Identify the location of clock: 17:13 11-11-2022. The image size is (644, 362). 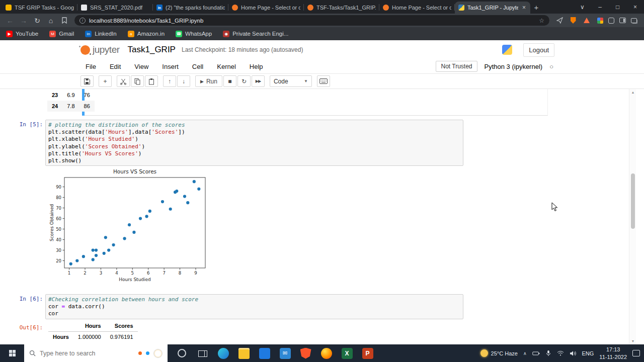
(613, 353).